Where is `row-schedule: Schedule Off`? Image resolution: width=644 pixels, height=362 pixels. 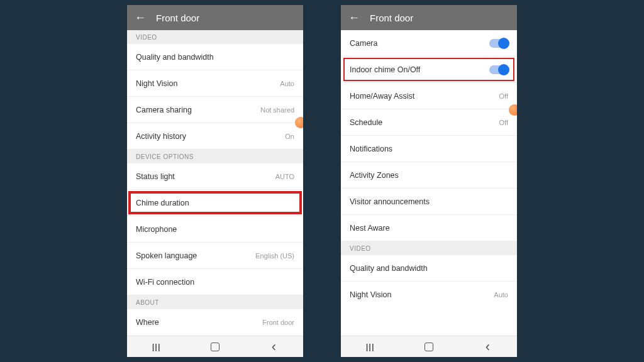 row-schedule: Schedule Off is located at coordinates (429, 123).